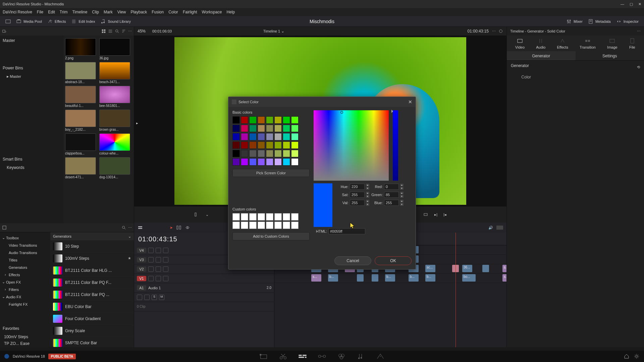 Image resolution: width=644 pixels, height=362 pixels. What do you see at coordinates (154, 297) in the screenshot?
I see `solo-icon: S` at bounding box center [154, 297].